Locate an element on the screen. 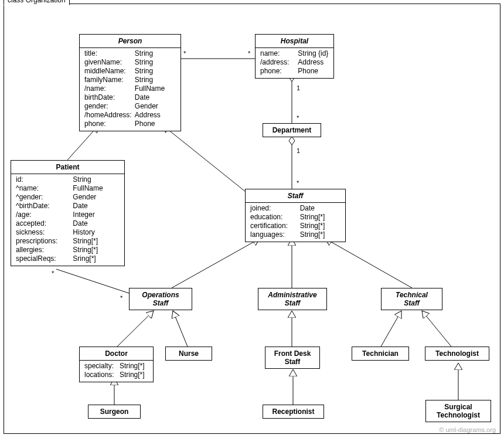  class-person: Person title:StringgivenName:Stringmiddl… is located at coordinates (130, 83).